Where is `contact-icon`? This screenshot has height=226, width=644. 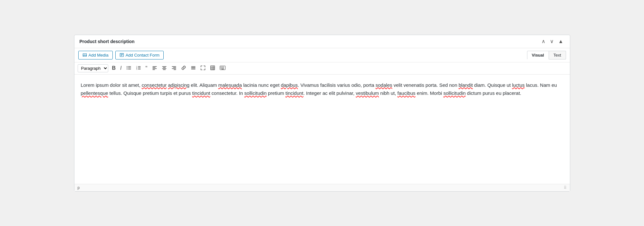 contact-icon is located at coordinates (122, 55).